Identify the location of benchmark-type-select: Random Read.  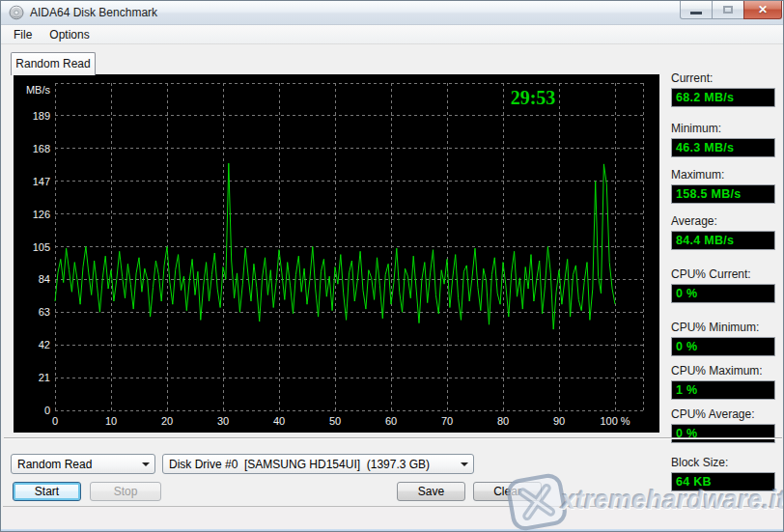
(83, 463).